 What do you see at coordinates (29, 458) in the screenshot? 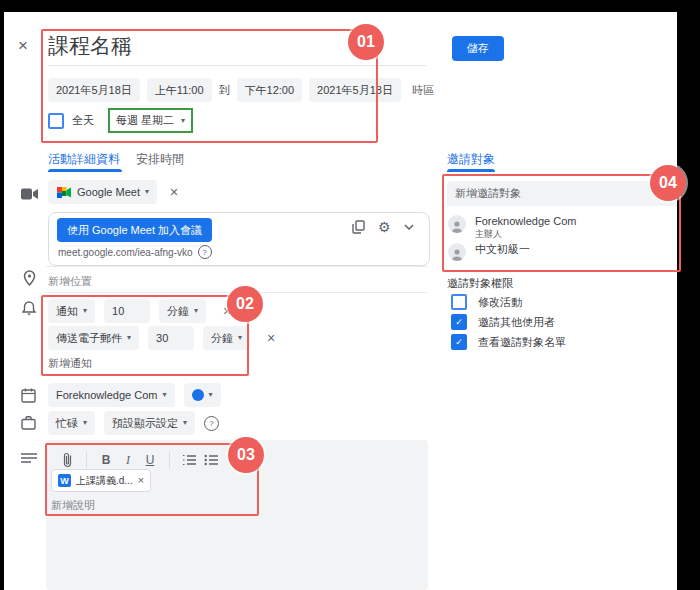
I see `description-icon` at bounding box center [29, 458].